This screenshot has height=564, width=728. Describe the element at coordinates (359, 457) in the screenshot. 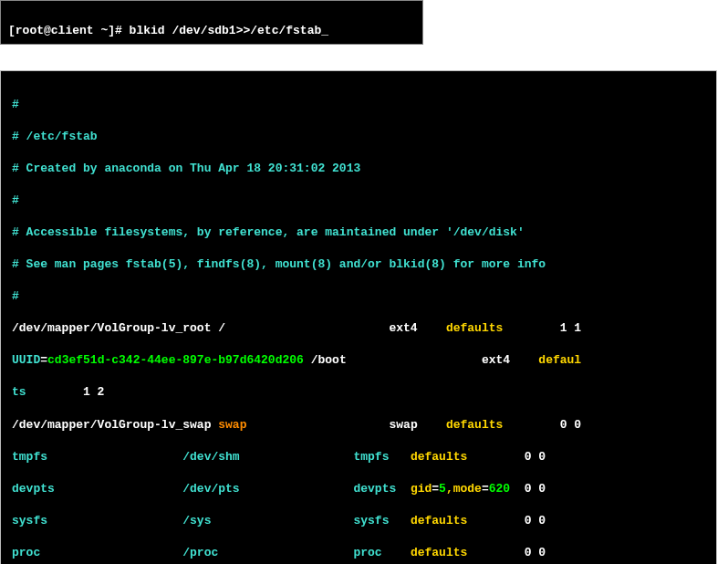

I see `fstab-entry-tmpfs: tmpfs /dev/shm tmpfs defaults 0 0` at that location.